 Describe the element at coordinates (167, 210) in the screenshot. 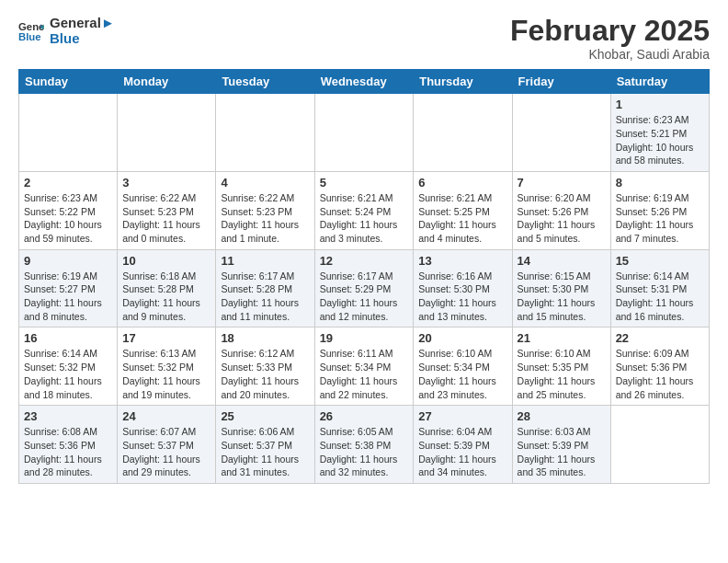

I see `calendar-cell: 3Sunrise: 6:22 AMSunset: 5:23 PMDaylight…` at that location.